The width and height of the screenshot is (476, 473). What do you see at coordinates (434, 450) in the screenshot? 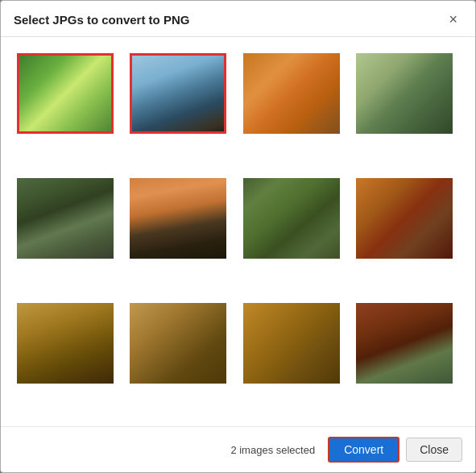
I see `close-button: Close` at bounding box center [434, 450].